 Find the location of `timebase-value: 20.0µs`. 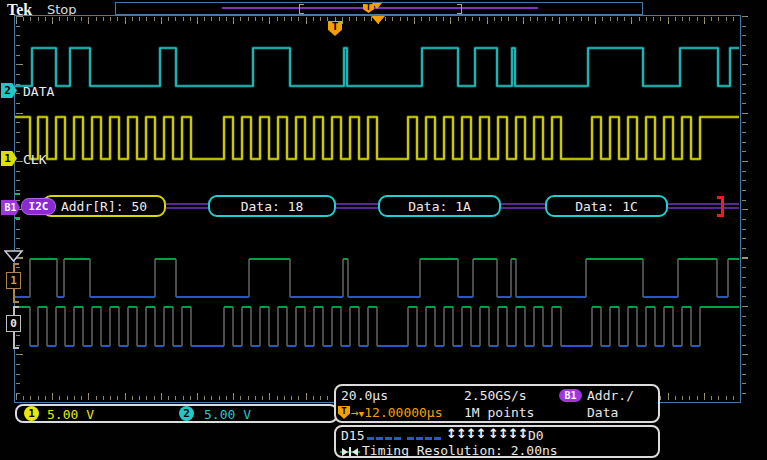

timebase-value: 20.0µs is located at coordinates (364, 396).